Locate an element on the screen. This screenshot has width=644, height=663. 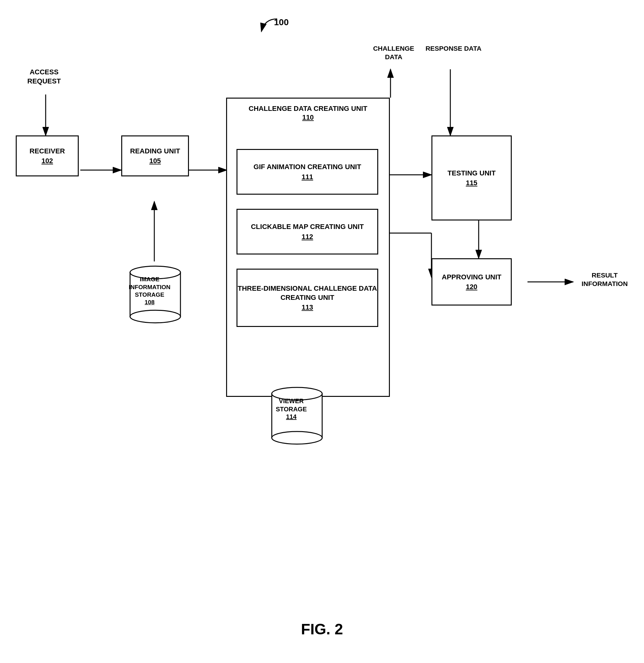
three-d-box: THREE-DIMENSIONAL CHALLENGE DATA CREATIN… is located at coordinates (307, 298).